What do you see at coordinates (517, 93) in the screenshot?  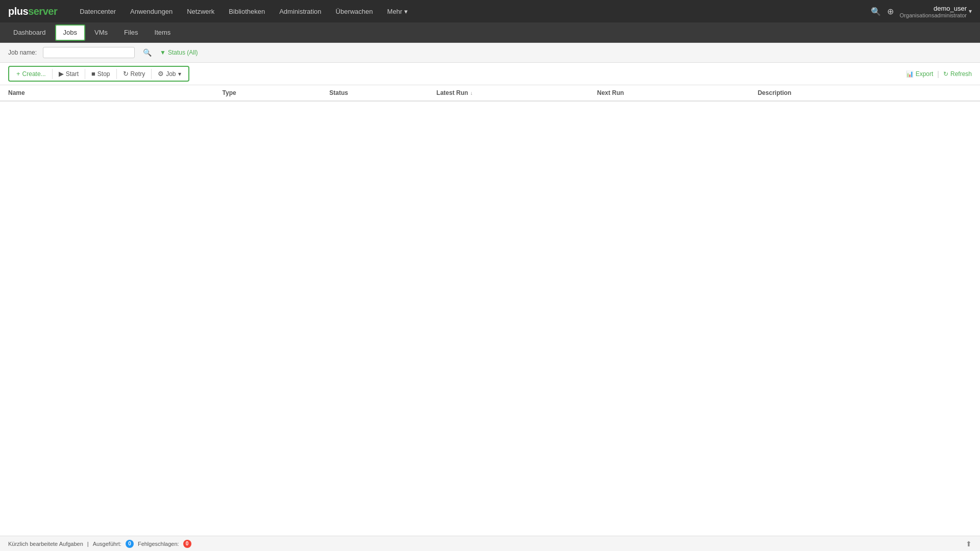 I see `col-header-latest-run: Latest Run ↓` at bounding box center [517, 93].